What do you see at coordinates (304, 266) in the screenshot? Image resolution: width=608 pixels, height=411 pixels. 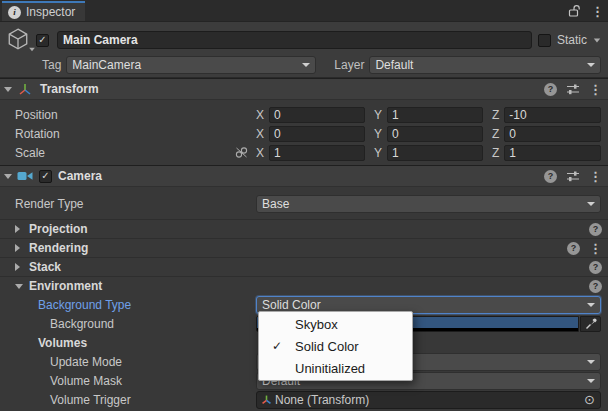 I see `foldout-stack: Stack ?` at bounding box center [304, 266].